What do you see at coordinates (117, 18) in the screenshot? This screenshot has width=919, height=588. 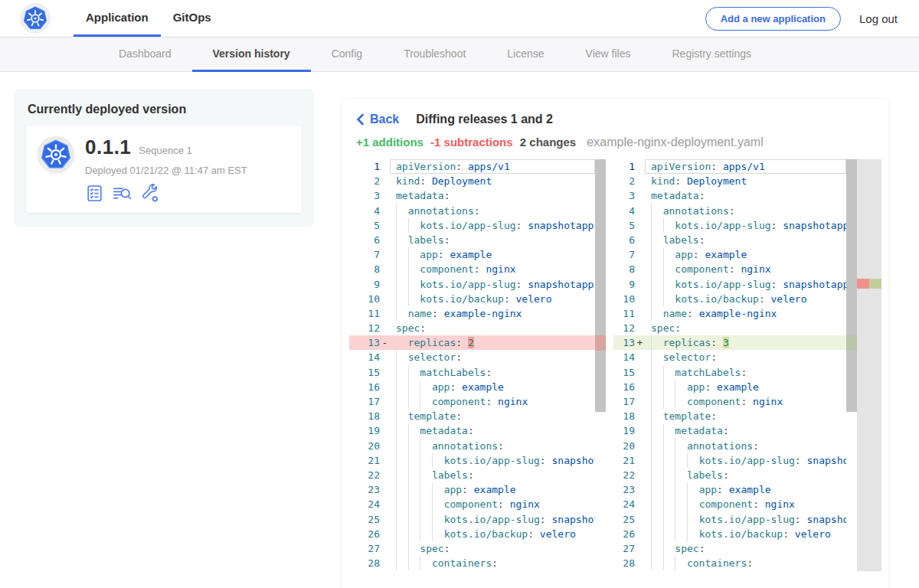 I see `tab-application: Application` at bounding box center [117, 18].